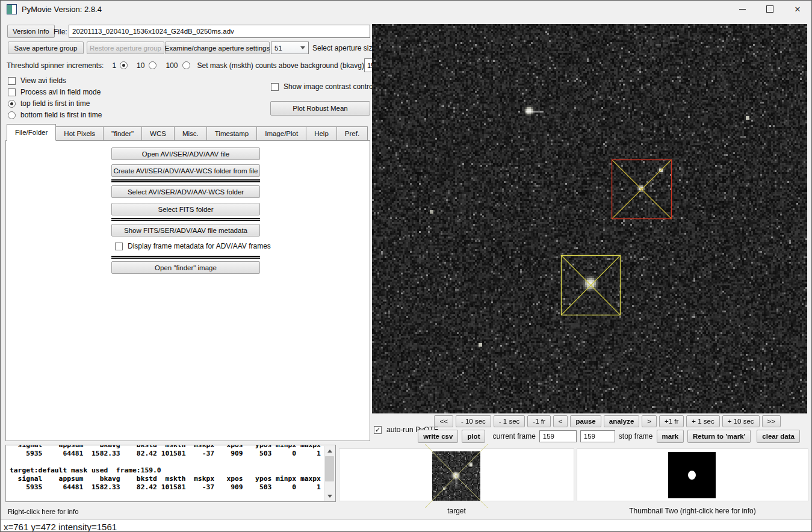 The image size is (812, 532). Describe the element at coordinates (719, 436) in the screenshot. I see `return-to-mark-button: Return to 'mark'` at that location.